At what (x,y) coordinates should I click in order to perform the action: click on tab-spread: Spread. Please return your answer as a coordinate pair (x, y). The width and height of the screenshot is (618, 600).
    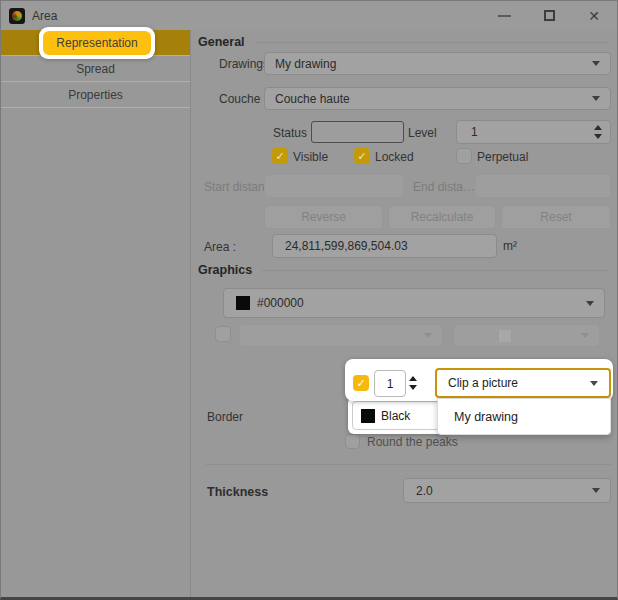
    Looking at the image, I should click on (96, 69).